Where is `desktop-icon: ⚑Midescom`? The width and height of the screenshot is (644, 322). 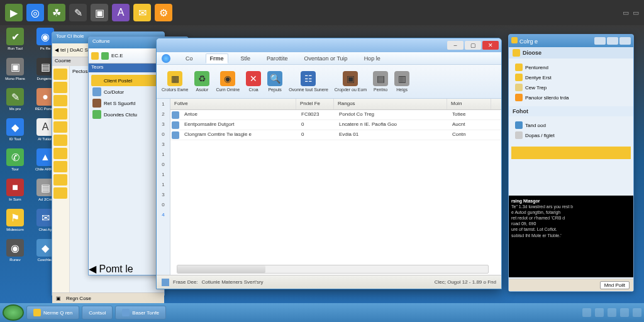
desktop-icon: ⚑Midescom is located at coordinates (15, 223).